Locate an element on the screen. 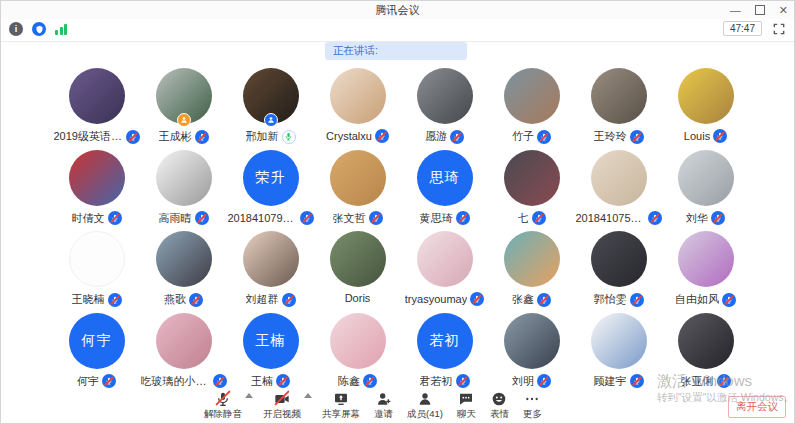  participant-name: 陈鑫 is located at coordinates (349, 382).